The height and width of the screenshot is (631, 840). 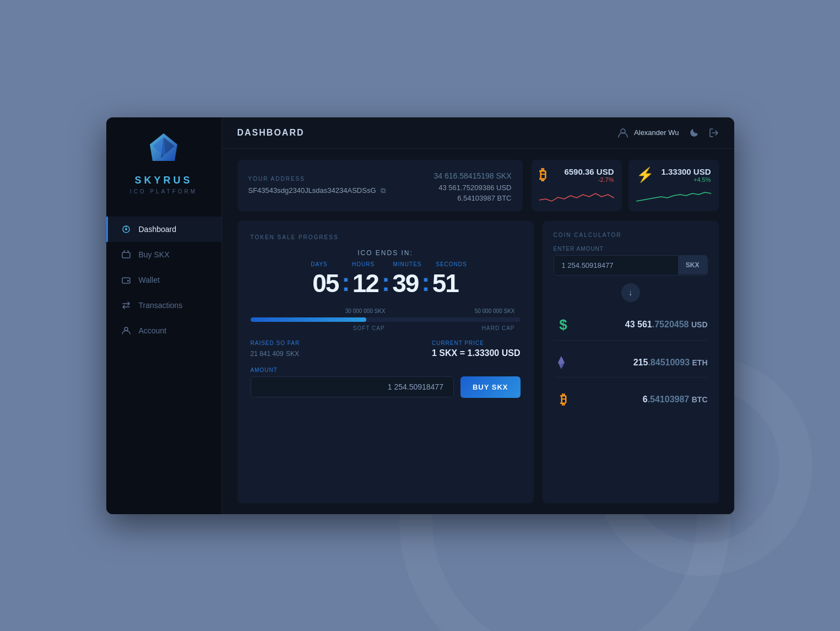 What do you see at coordinates (164, 192) in the screenshot?
I see `app-subtitle: ICO PLATFORM` at bounding box center [164, 192].